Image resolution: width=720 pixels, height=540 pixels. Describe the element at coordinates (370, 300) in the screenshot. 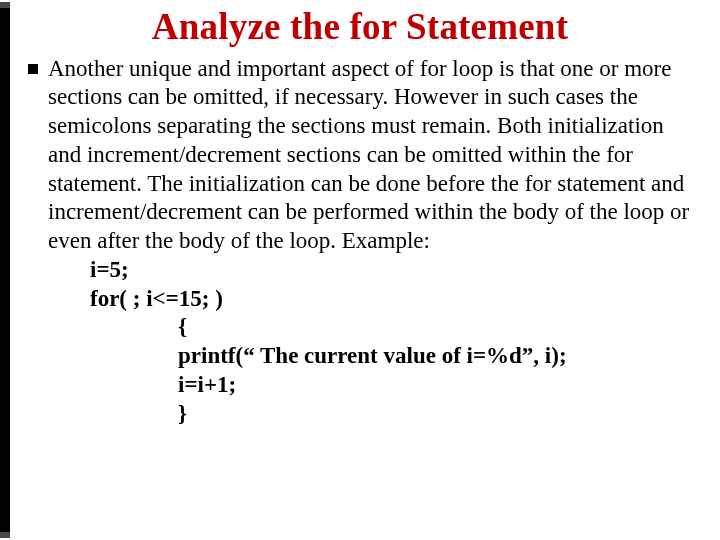

I see `code-line-2: for( ; i<=15; )` at that location.